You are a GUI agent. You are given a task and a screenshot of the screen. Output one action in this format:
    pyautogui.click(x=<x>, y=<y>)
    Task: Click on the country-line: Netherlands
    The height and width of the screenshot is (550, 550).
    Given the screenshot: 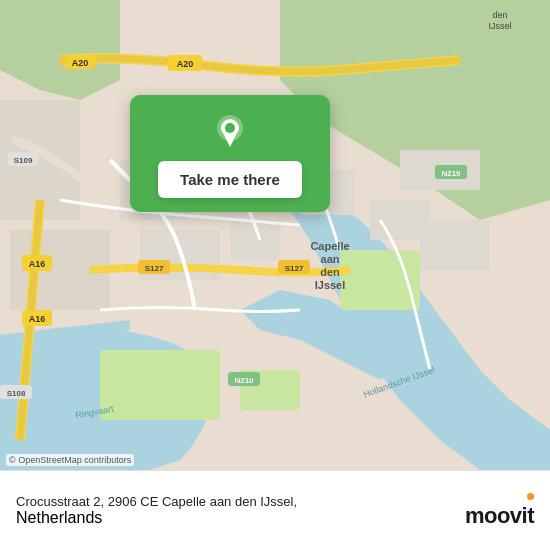 What is the action you would take?
    pyautogui.click(x=156, y=518)
    